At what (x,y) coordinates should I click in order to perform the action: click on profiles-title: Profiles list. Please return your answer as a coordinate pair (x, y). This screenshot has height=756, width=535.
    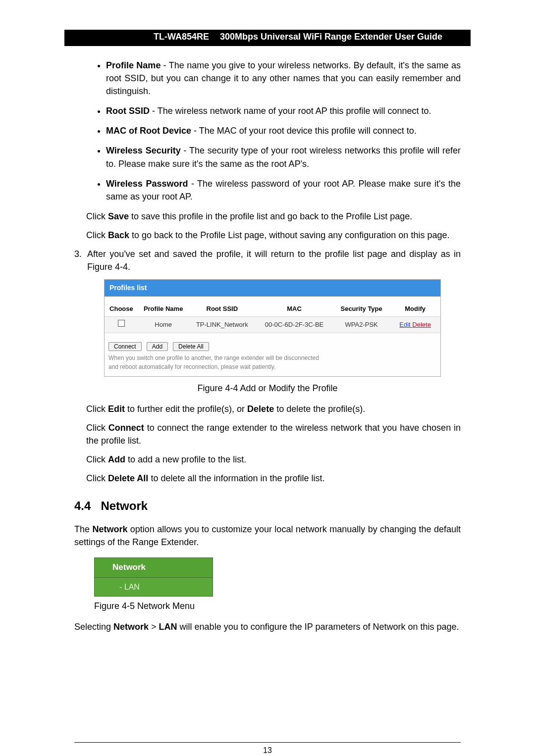
    Looking at the image, I should click on (272, 288).